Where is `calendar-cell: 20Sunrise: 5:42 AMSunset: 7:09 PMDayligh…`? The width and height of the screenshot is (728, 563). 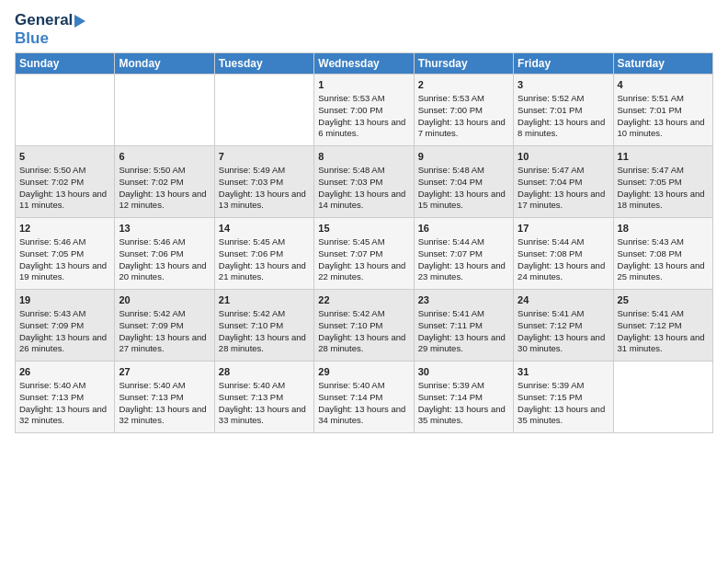 calendar-cell: 20Sunrise: 5:42 AMSunset: 7:09 PMDayligh… is located at coordinates (165, 326).